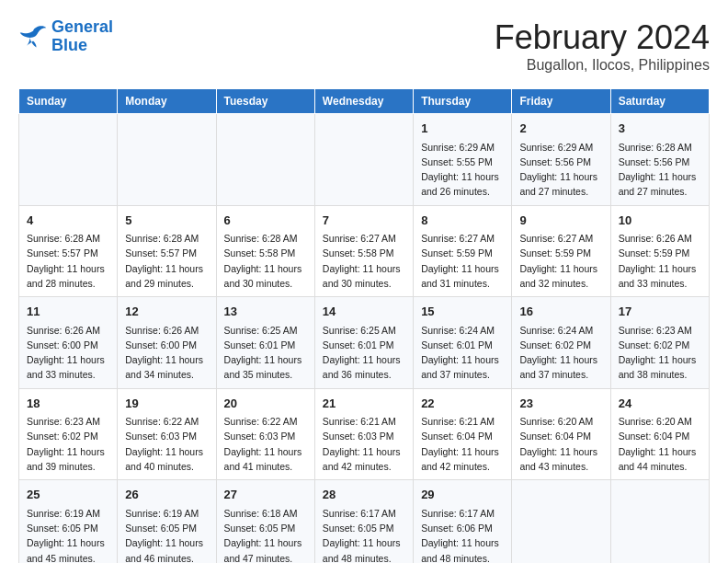 Image resolution: width=728 pixels, height=563 pixels. I want to click on day-number: 5, so click(166, 221).